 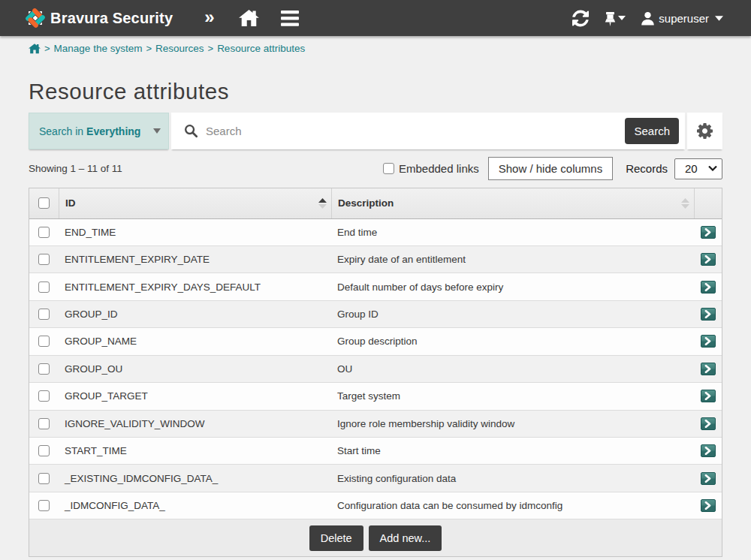 I want to click on list-controls-right: Embedded links Show / hide columns Recor…, so click(x=553, y=168).